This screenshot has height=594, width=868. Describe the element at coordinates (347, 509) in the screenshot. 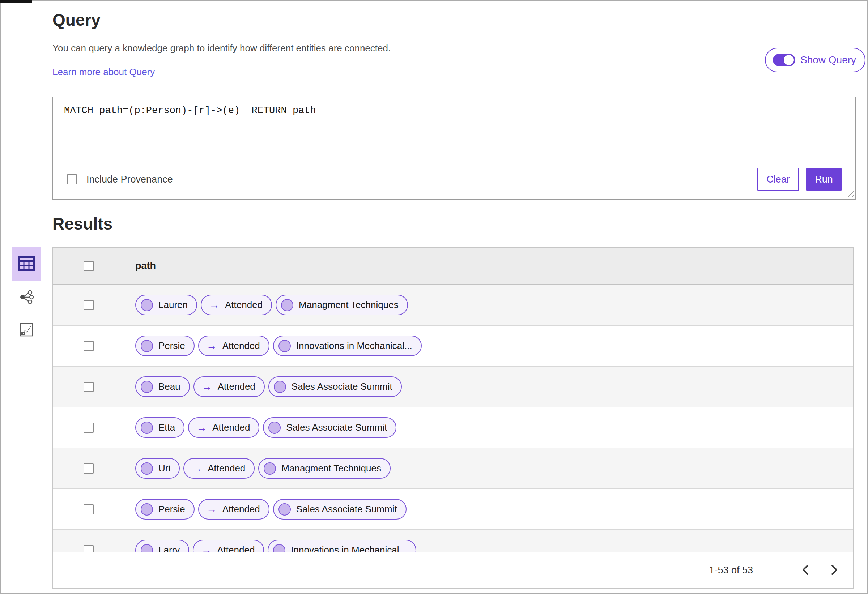

I see `pill-label: Sales Associate Summit` at that location.